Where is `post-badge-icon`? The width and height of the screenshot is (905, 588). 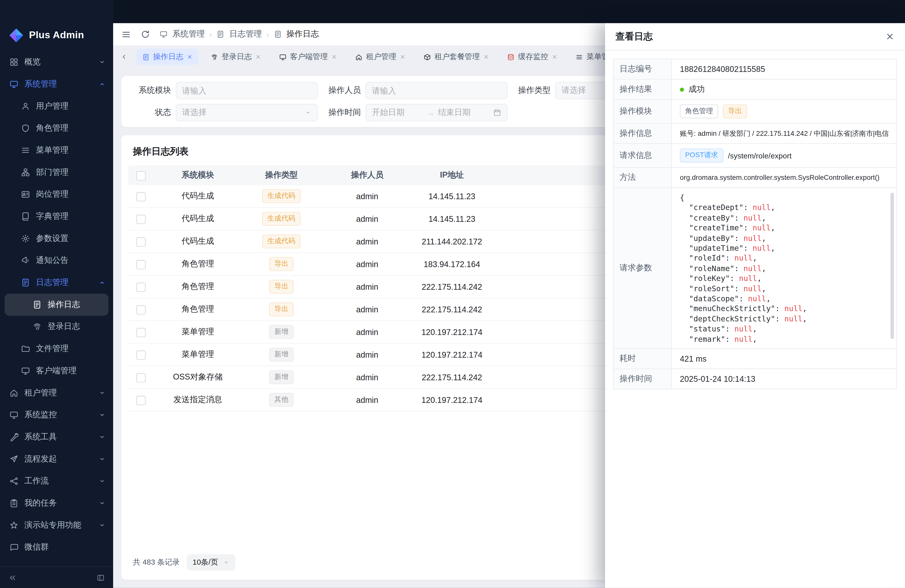
post-badge-icon is located at coordinates (25, 195).